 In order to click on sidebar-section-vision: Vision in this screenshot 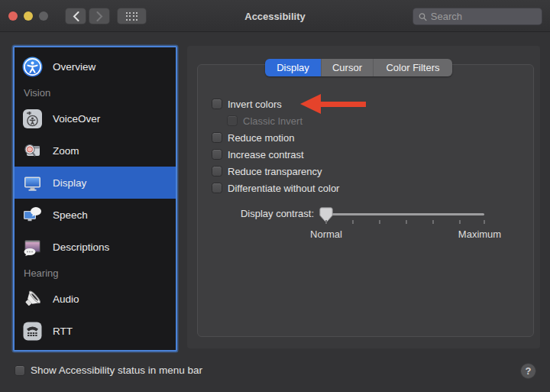, I will do `click(95, 92)`.